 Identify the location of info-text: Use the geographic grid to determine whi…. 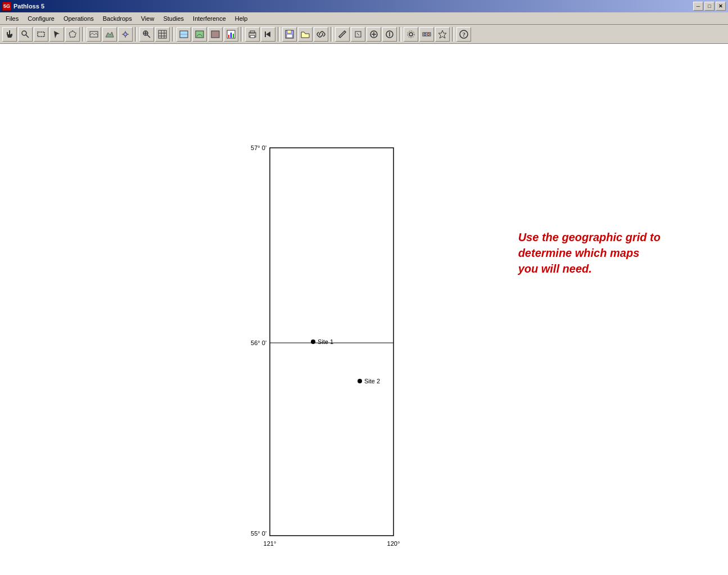
(589, 253).